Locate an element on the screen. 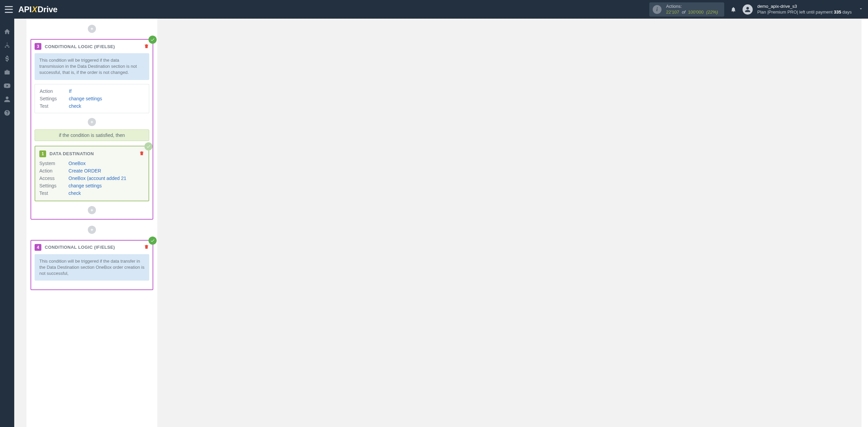  app-logo: APIXDrive is located at coordinates (38, 9).